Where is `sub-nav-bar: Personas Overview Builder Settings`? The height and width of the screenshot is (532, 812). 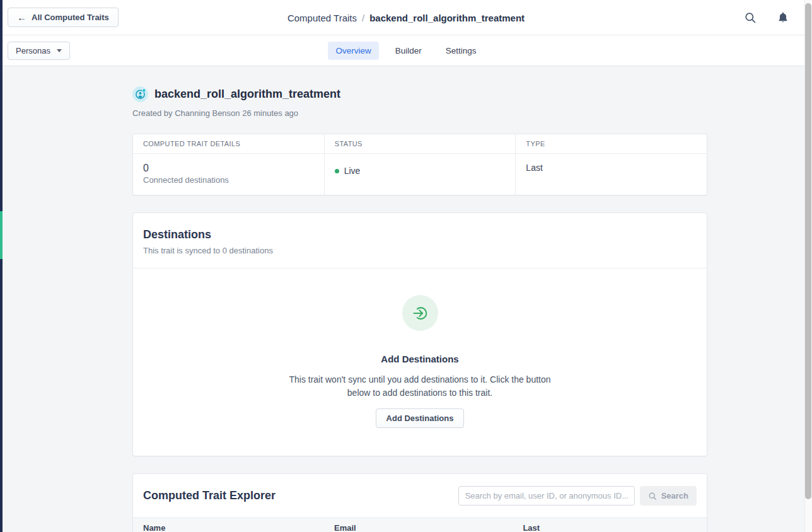
sub-nav-bar: Personas Overview Builder Settings is located at coordinates (406, 50).